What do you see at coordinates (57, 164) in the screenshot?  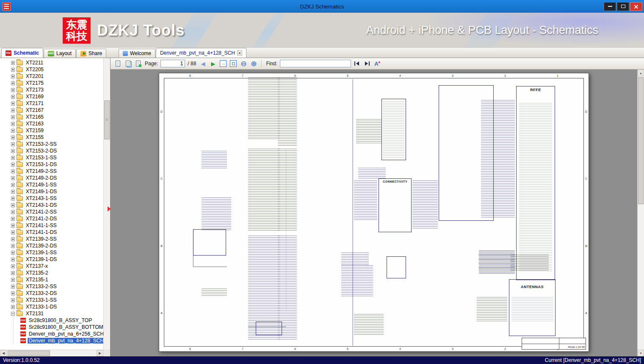 I see `tree-folder-row: XT2153-1-DS` at bounding box center [57, 164].